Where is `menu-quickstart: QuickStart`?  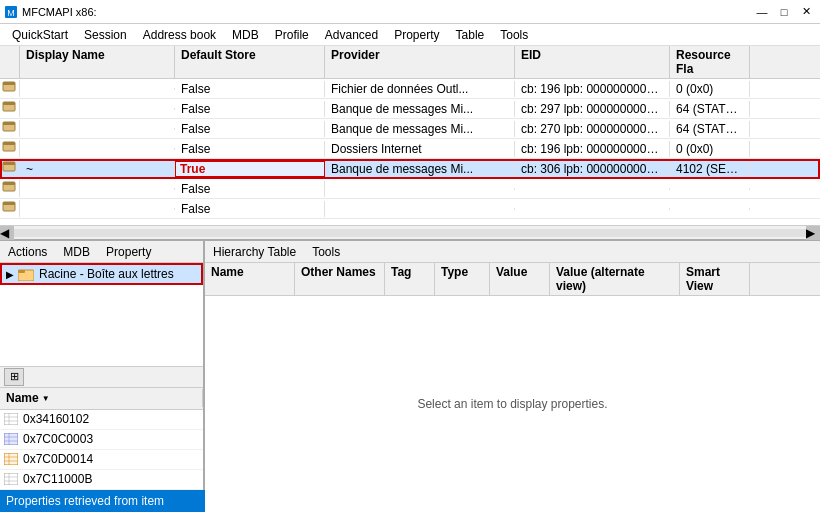 menu-quickstart: QuickStart is located at coordinates (40, 35).